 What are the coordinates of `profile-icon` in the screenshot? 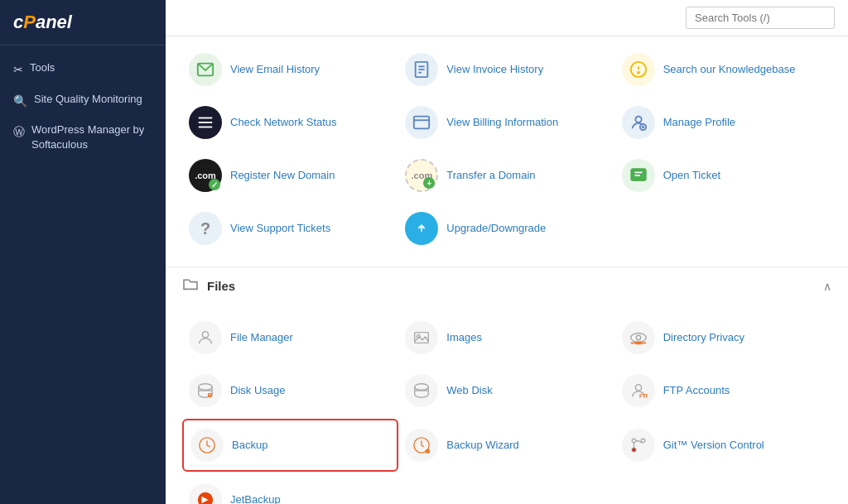 It's located at (638, 122).